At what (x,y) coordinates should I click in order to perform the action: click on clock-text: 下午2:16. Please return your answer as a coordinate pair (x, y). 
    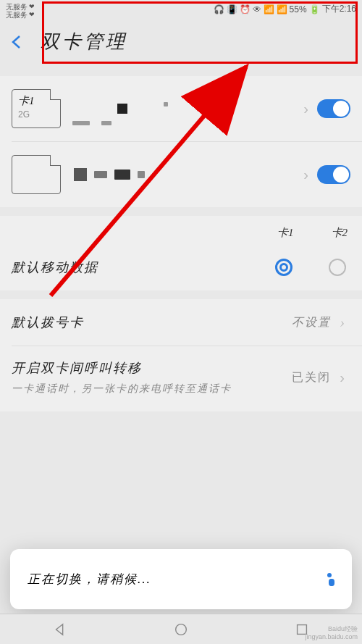
    Looking at the image, I should click on (339, 9).